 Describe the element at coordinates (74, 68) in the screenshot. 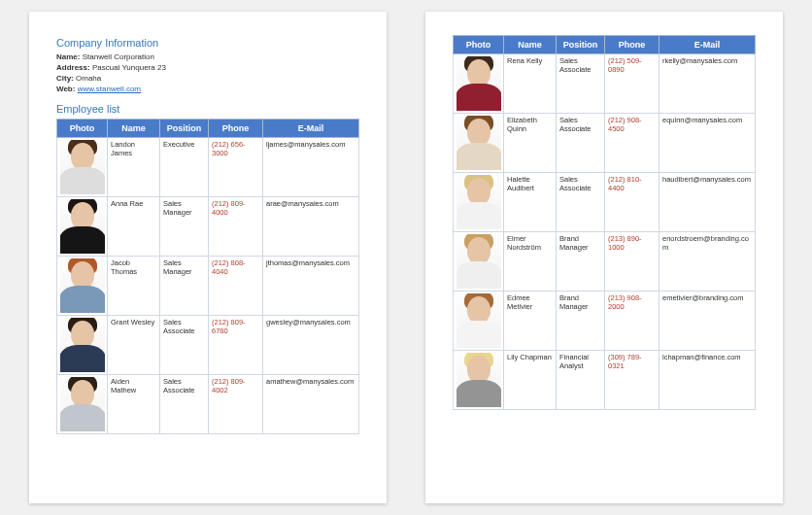

I see `company-address-label: Address:` at that location.